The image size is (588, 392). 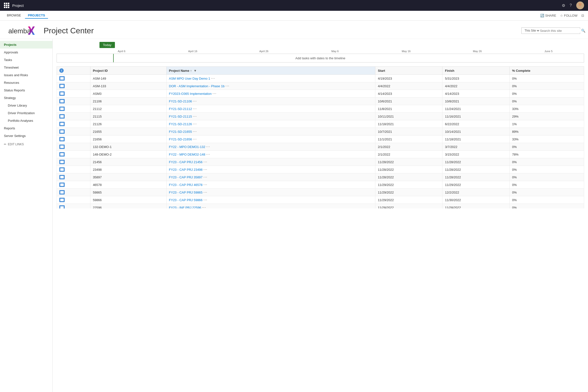 What do you see at coordinates (560, 31) in the screenshot?
I see `search-input` at bounding box center [560, 31].